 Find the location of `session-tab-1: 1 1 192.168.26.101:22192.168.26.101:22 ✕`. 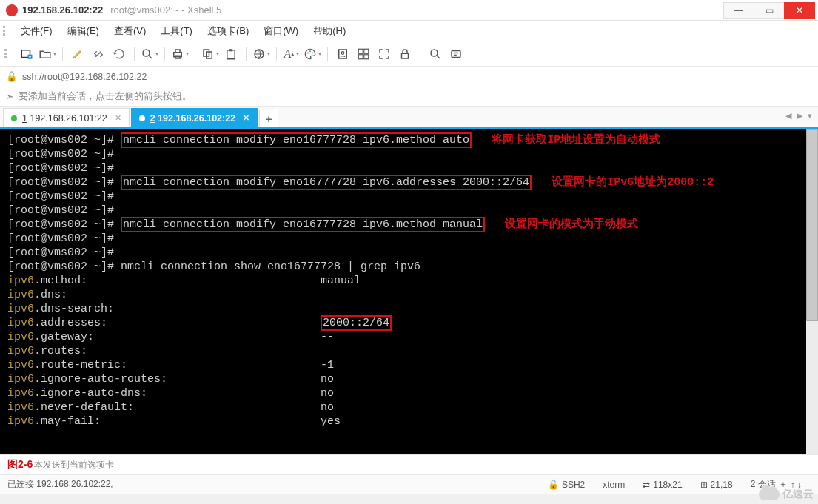

session-tab-1: 1 1 192.168.26.101:22192.168.26.101:22 ✕ is located at coordinates (67, 118).